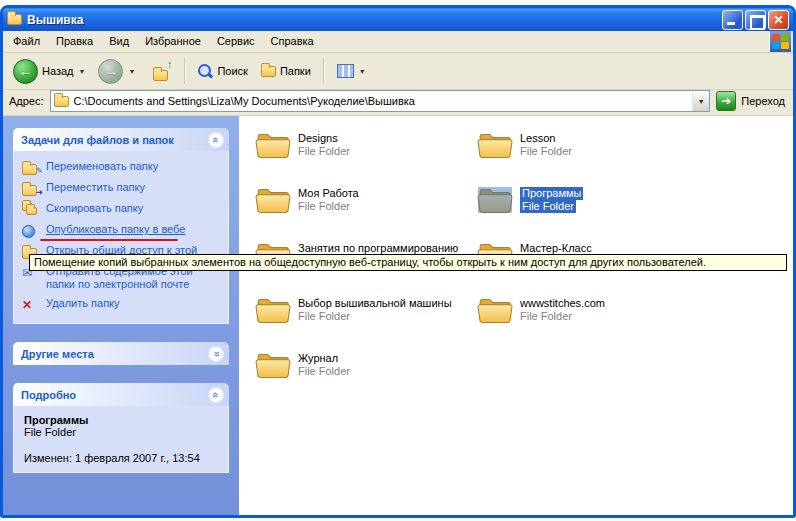 The image size is (796, 521). What do you see at coordinates (362, 212) in the screenshot?
I see `file-item: Моя РаботаFile Folder` at bounding box center [362, 212].